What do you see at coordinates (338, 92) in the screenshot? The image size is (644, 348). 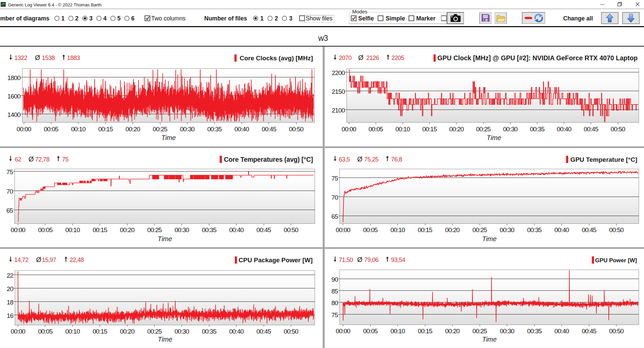 I see `svg-text: 2150` at bounding box center [338, 92].